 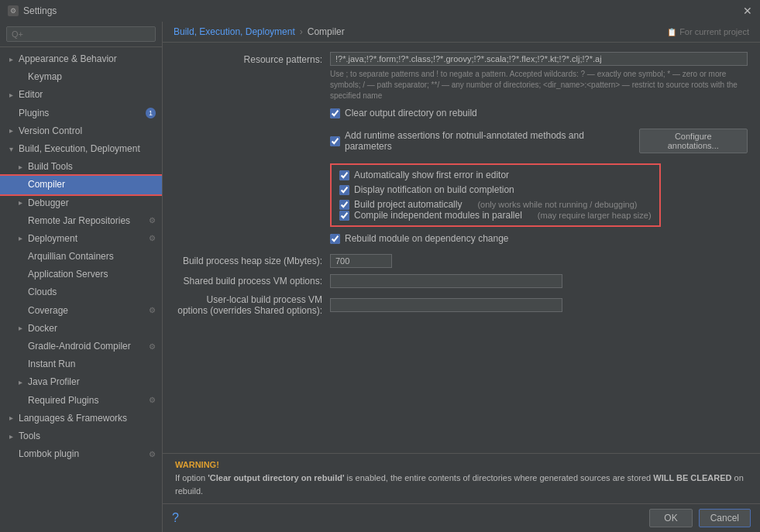 What do you see at coordinates (81, 94) in the screenshot?
I see `sidebar-item-editor: Editor` at bounding box center [81, 94].